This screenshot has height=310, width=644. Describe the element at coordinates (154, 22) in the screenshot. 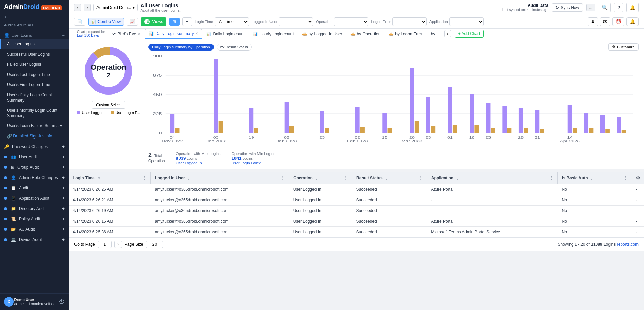

I see `views-button: 10 Views` at that location.